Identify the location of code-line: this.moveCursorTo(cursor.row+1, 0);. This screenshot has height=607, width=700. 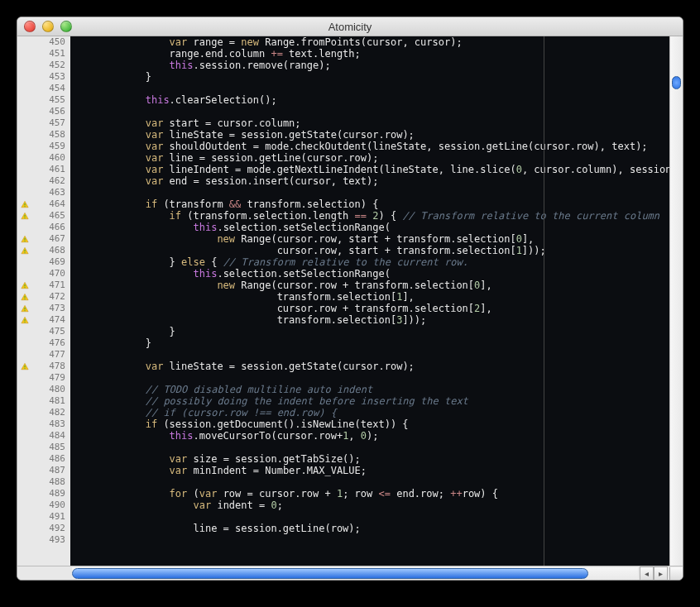
(378, 436).